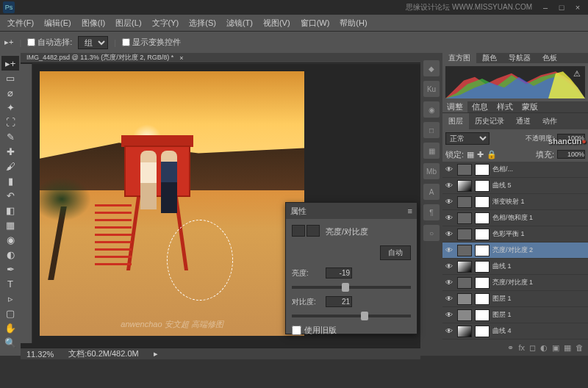 This screenshot has width=588, height=388. I want to click on legacy-checkbox, so click(297, 331).